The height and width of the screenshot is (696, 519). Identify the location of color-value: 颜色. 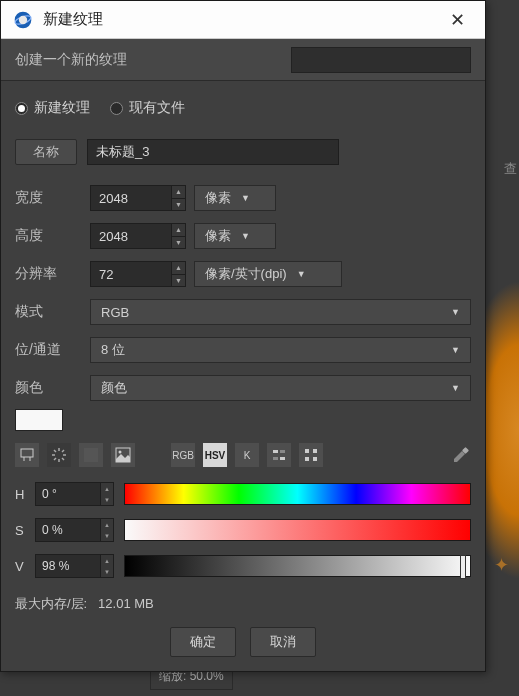
(114, 388).